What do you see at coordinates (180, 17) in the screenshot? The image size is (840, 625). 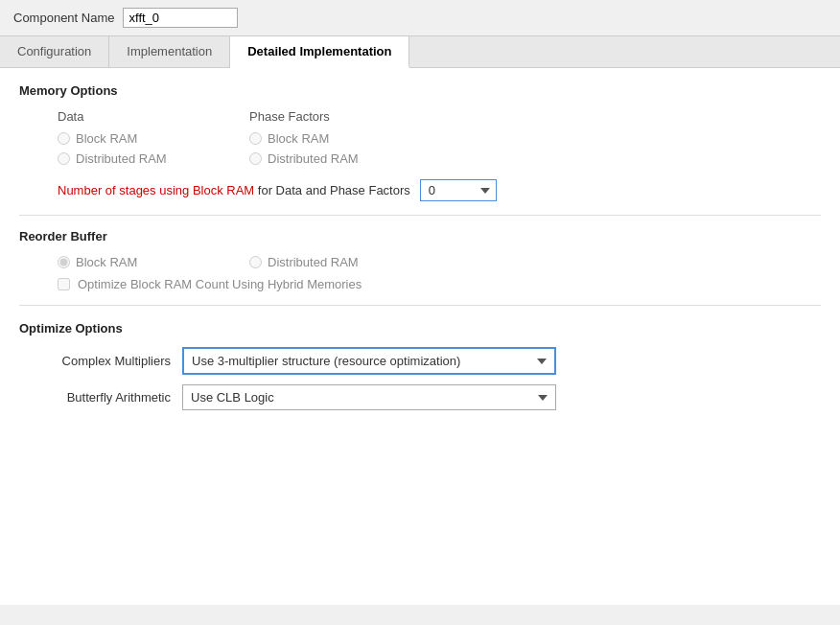 I see `component-name-input` at bounding box center [180, 17].